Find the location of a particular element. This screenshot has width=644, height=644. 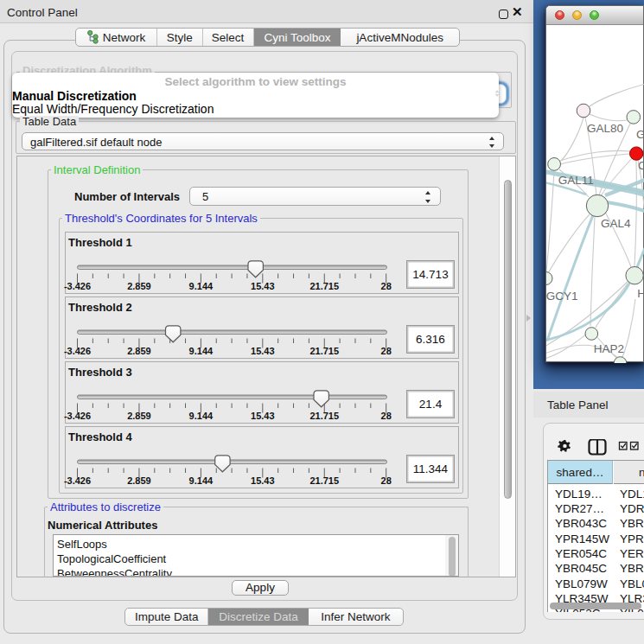

svg-text: GAL80 is located at coordinates (605, 128).